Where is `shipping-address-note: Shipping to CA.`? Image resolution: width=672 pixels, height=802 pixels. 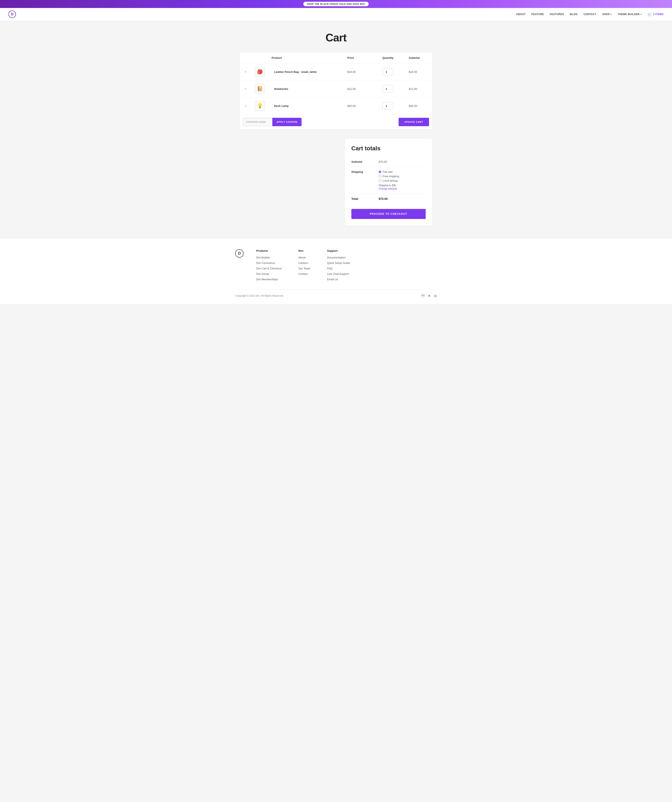
shipping-address-note: Shipping to CA. is located at coordinates (402, 186).